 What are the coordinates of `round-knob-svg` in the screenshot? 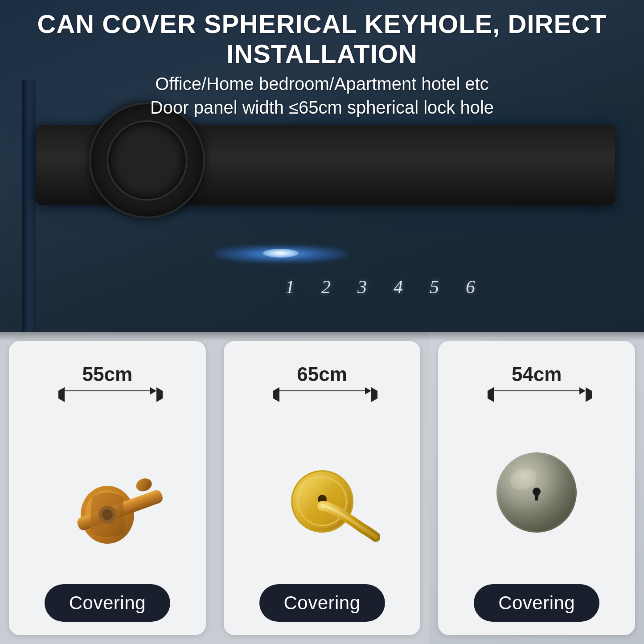 It's located at (537, 497).